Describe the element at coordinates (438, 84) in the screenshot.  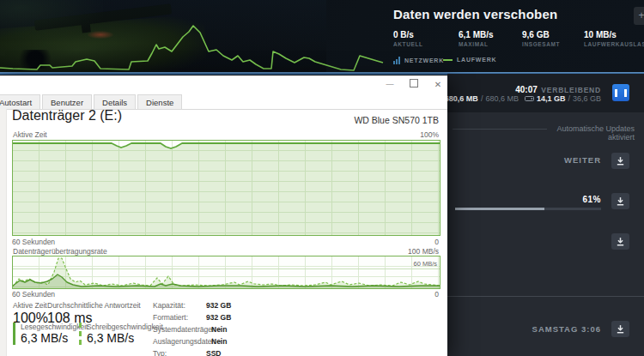
I see `close-button: ✕` at that location.